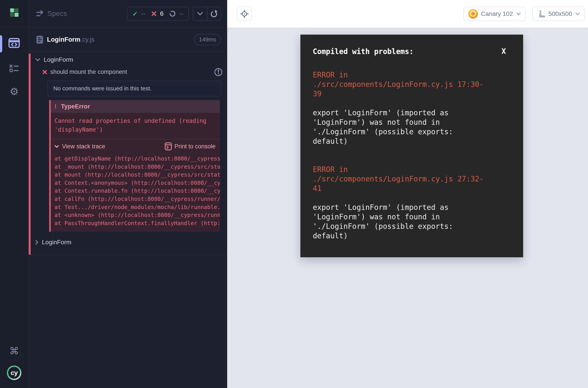 This screenshot has height=388, width=588. Describe the element at coordinates (57, 14) in the screenshot. I see `specs-title: Specs` at that location.